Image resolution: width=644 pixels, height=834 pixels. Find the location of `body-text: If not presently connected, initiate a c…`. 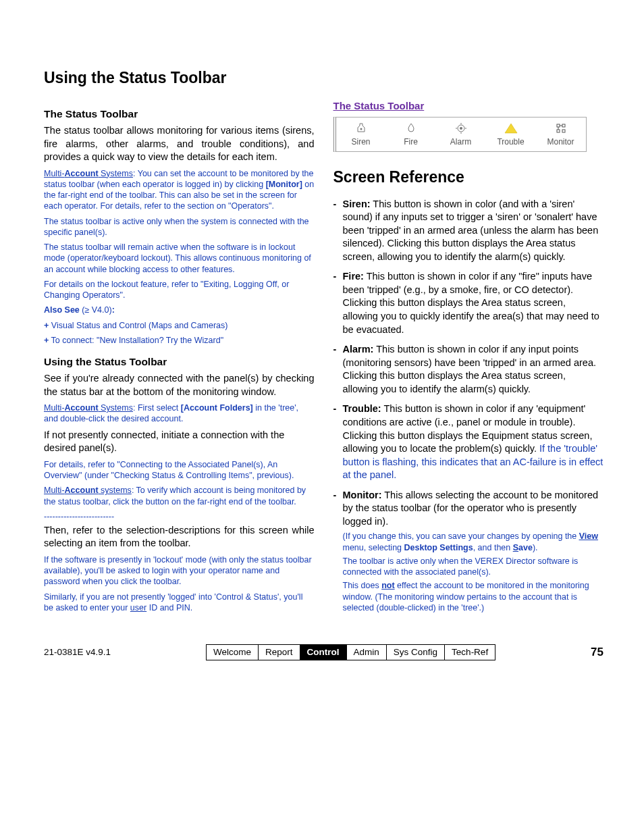

body-text: If not presently connected, initiate a c… is located at coordinates (180, 442).